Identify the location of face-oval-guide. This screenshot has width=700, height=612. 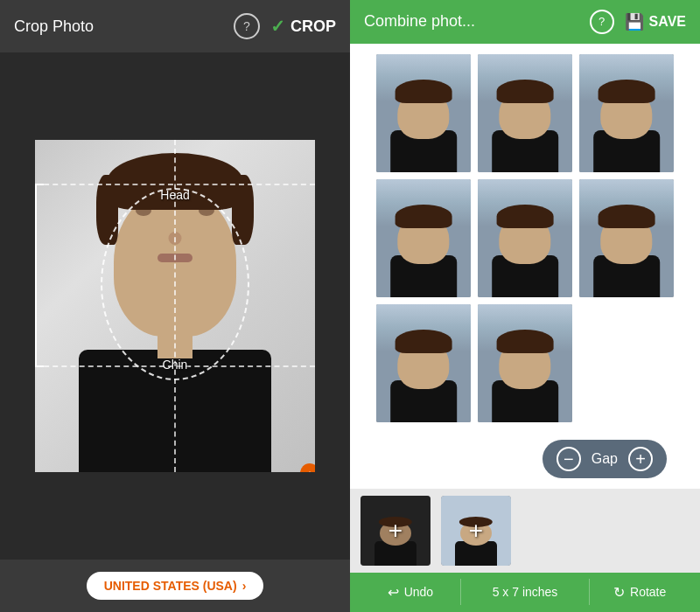
(175, 284).